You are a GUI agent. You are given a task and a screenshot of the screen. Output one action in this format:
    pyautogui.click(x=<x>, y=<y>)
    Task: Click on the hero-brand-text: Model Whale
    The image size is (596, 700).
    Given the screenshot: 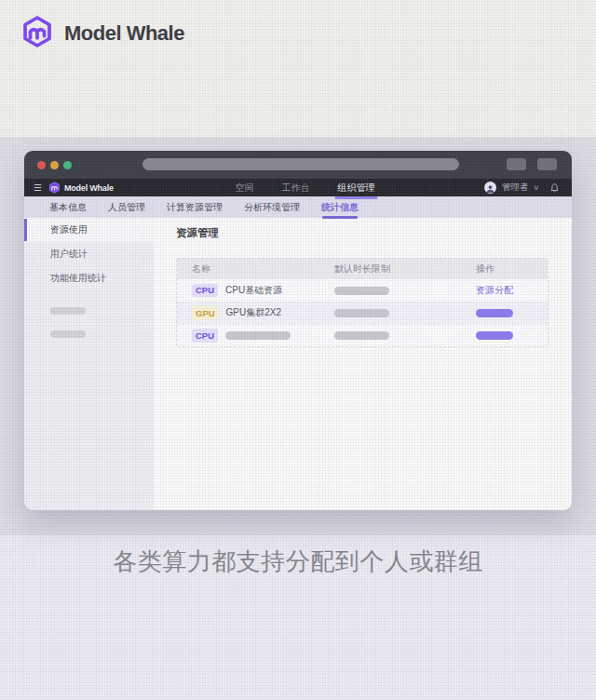 What is the action you would take?
    pyautogui.click(x=125, y=34)
    